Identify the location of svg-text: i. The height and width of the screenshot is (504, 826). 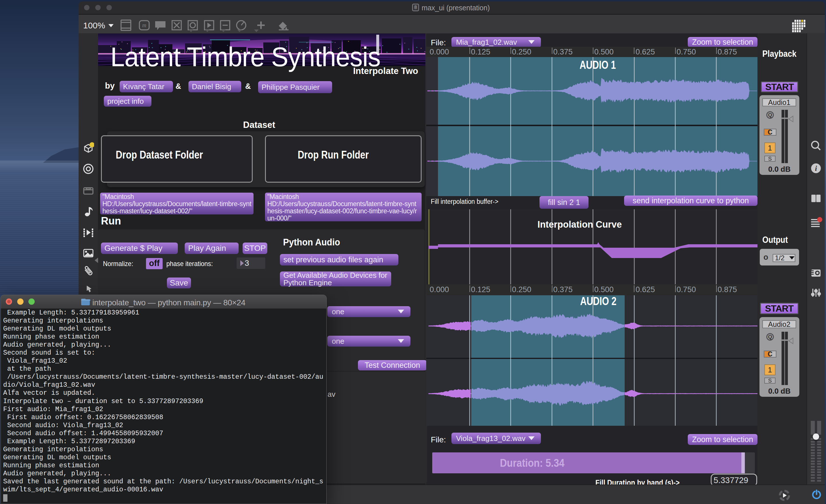
(816, 168).